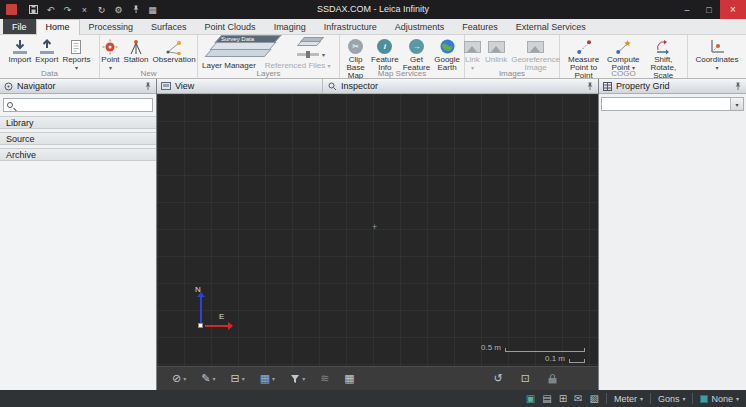 The height and width of the screenshot is (407, 746). Describe the element at coordinates (78, 154) in the screenshot. I see `navigator-item-archive: Archive` at that location.